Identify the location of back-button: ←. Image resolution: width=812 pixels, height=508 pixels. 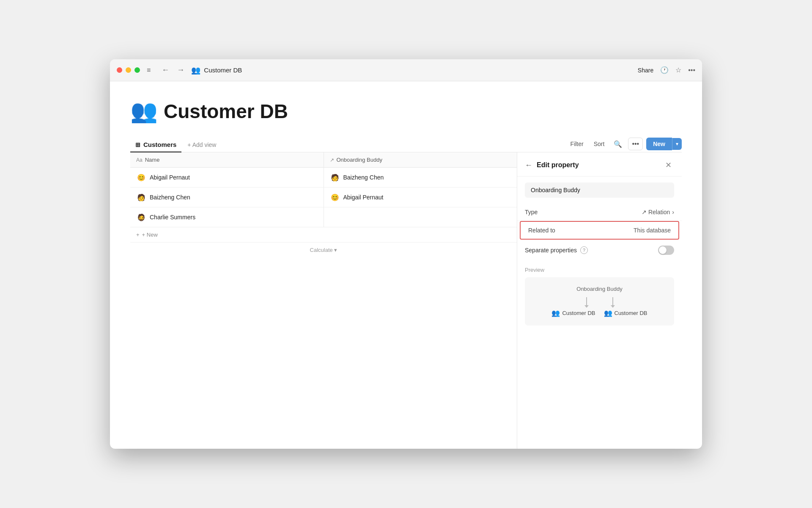
(165, 70).